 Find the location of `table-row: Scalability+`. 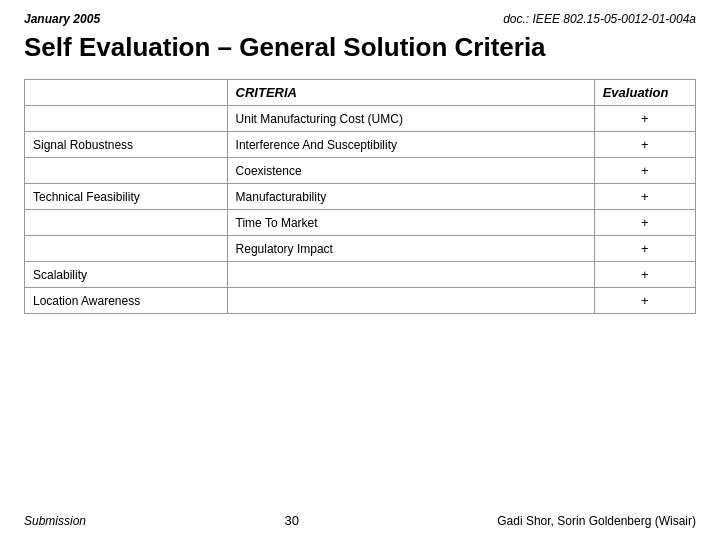

table-row: Scalability+ is located at coordinates (360, 275).